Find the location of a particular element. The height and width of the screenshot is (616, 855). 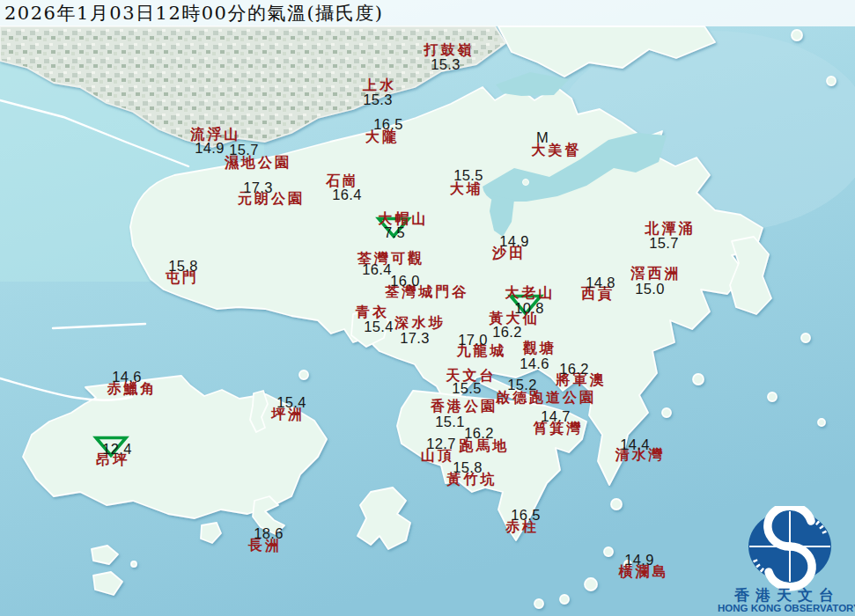

logo-english-text: HONG KONG OBSERVATORY is located at coordinates (786, 608).